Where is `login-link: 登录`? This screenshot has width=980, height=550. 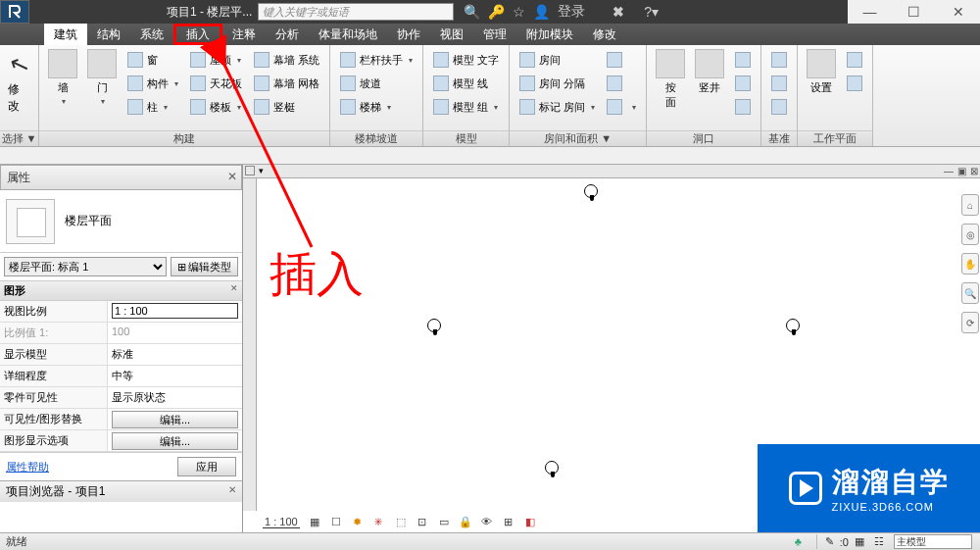
login-link: 登录 is located at coordinates (571, 12).